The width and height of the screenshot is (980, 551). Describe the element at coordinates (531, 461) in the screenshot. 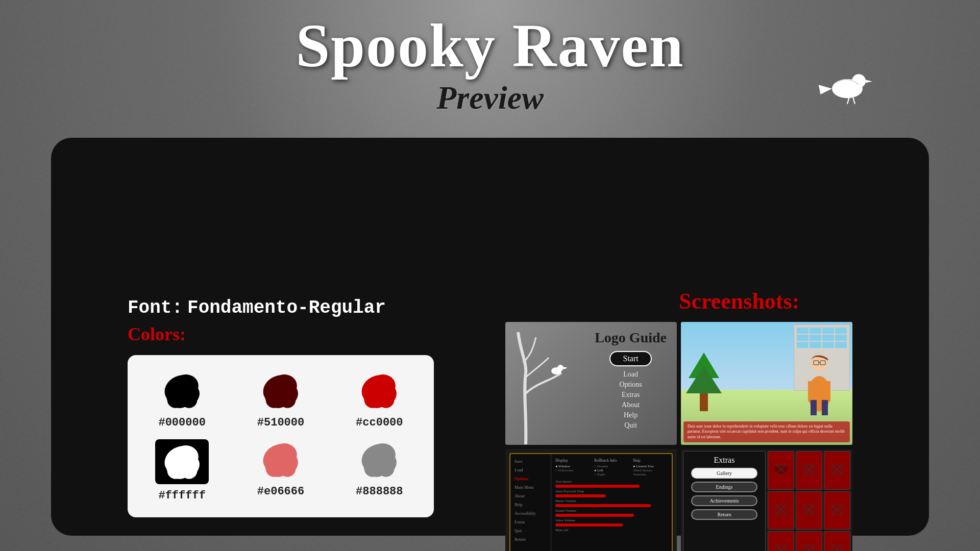

I see `ss3-item-save: Save` at that location.